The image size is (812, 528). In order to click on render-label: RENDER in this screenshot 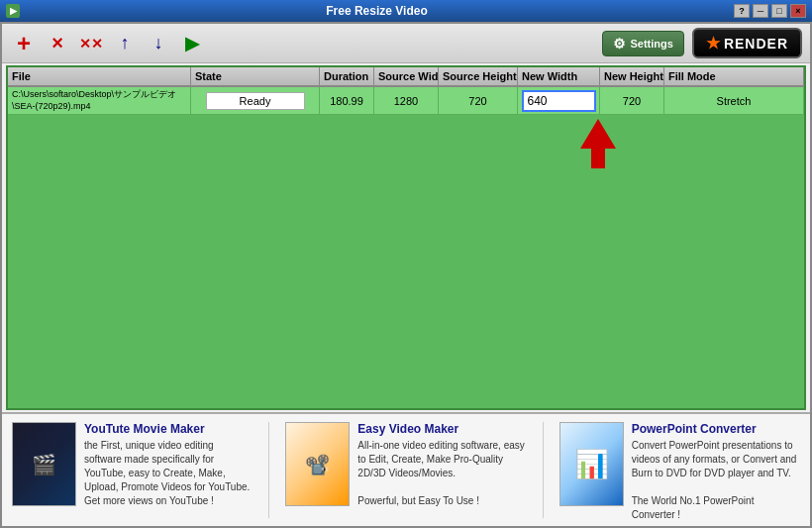, I will do `click(757, 44)`.